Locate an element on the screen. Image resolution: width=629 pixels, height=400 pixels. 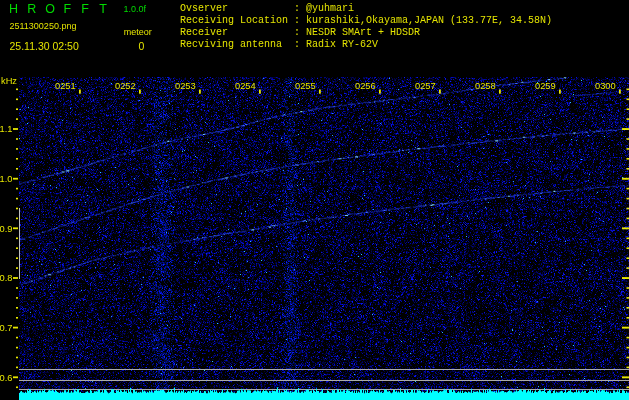
svg-text:Recviving antenna : Radix RY-: Recviving antenna : Radix RY-62V is located at coordinates (279, 44).